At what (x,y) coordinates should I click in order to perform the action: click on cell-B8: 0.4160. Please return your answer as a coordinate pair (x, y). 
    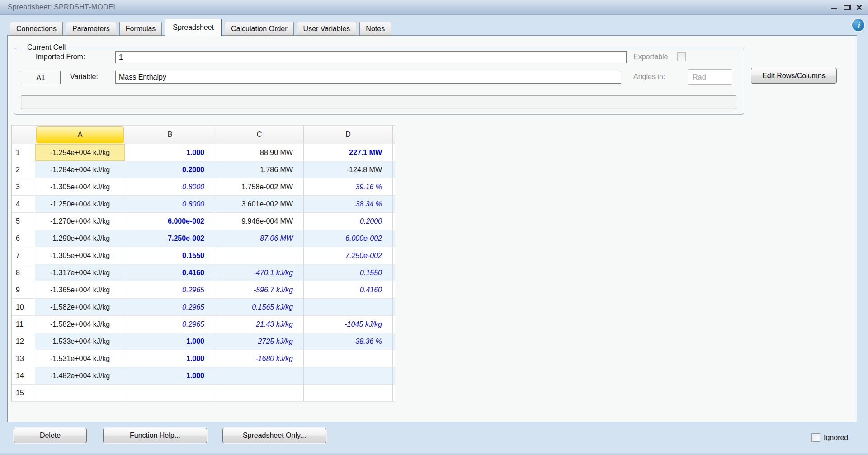
    Looking at the image, I should click on (170, 273).